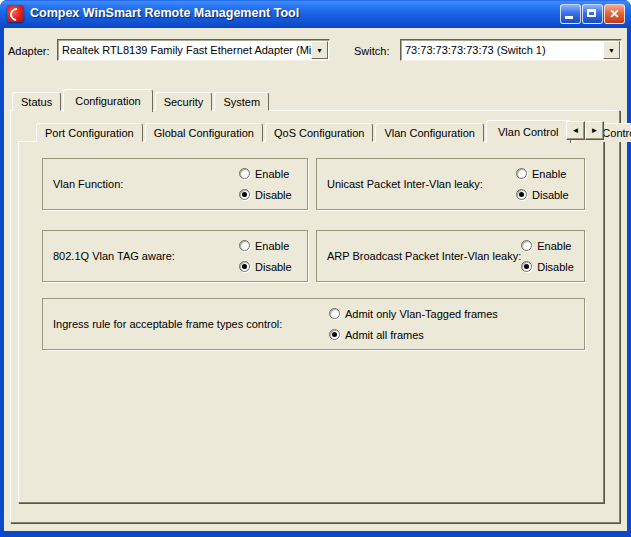 The height and width of the screenshot is (537, 631). What do you see at coordinates (384, 335) in the screenshot?
I see `radio-label: Admit all frames` at bounding box center [384, 335].